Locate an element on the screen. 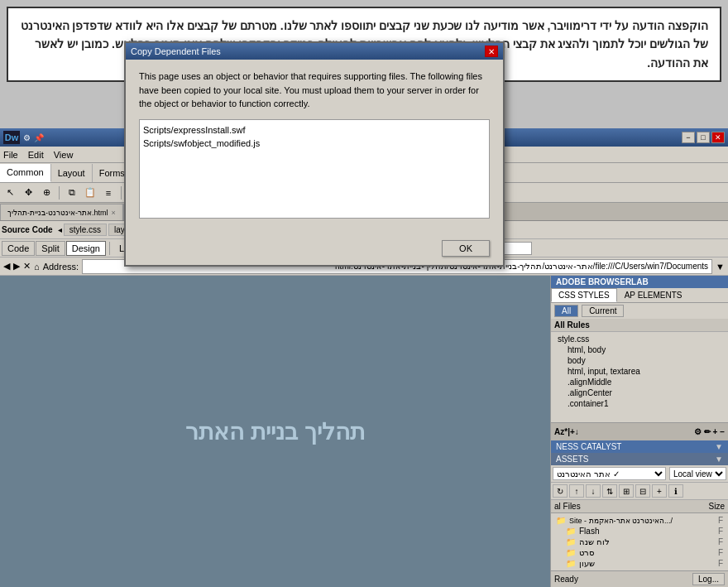 This screenshot has height=587, width=728. ok-button: OK is located at coordinates (466, 248).